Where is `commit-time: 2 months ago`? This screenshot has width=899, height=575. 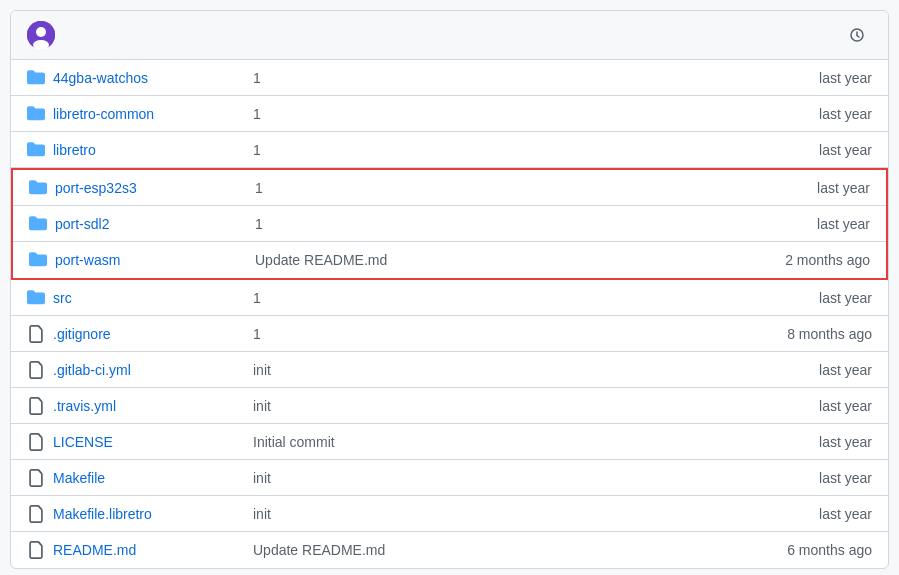
commit-time: 2 months ago is located at coordinates (820, 260).